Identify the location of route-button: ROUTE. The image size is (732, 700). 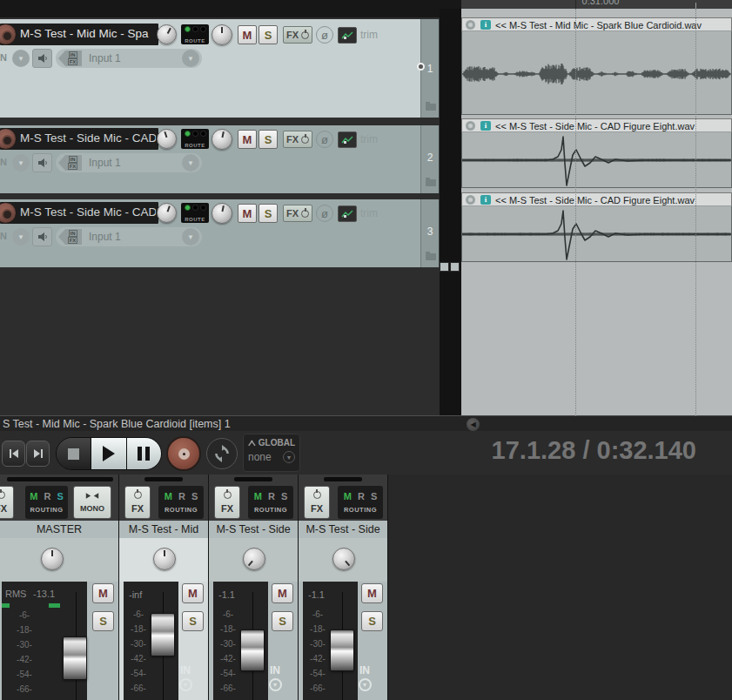
(195, 139).